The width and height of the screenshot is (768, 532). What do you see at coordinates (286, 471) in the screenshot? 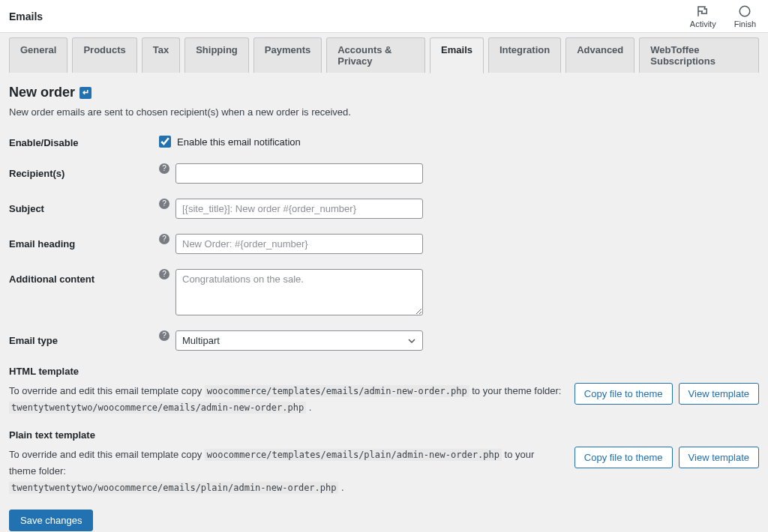
I see `plain-template-text: To override and edit this email template…` at bounding box center [286, 471].